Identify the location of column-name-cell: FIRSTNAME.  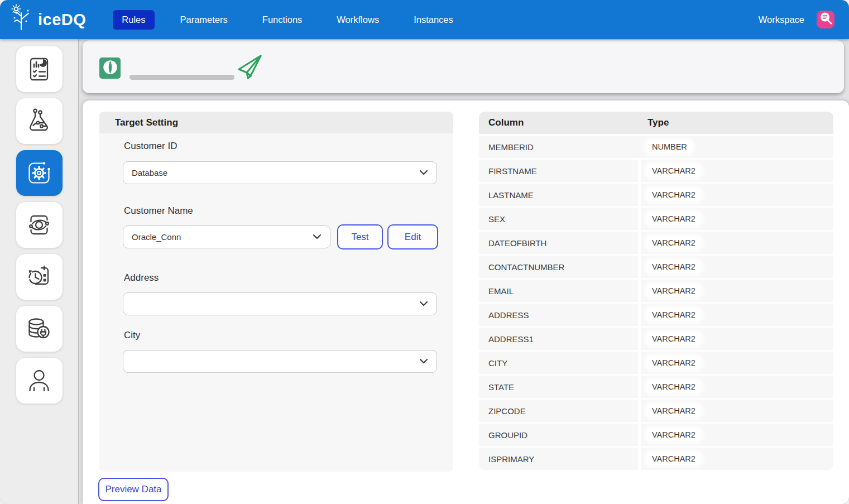
(558, 171).